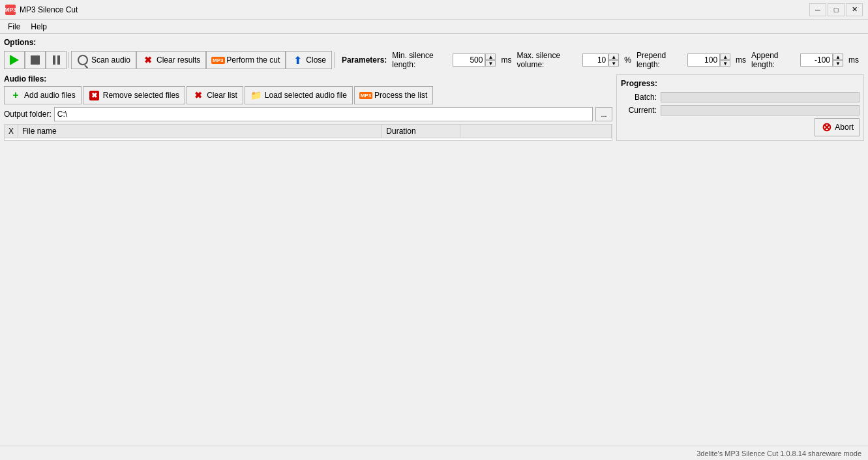 The image size is (868, 460). Describe the element at coordinates (434, 108) in the screenshot. I see `main-panels: Audio files: + Add audio files ✖ Remove …` at that location.